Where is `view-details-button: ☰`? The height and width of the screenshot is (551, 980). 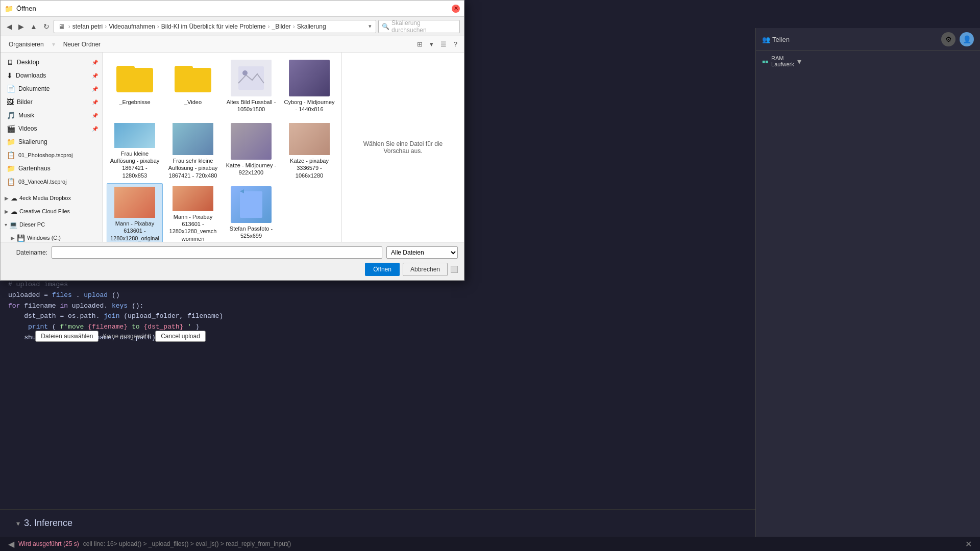 view-details-button: ☰ is located at coordinates (444, 44).